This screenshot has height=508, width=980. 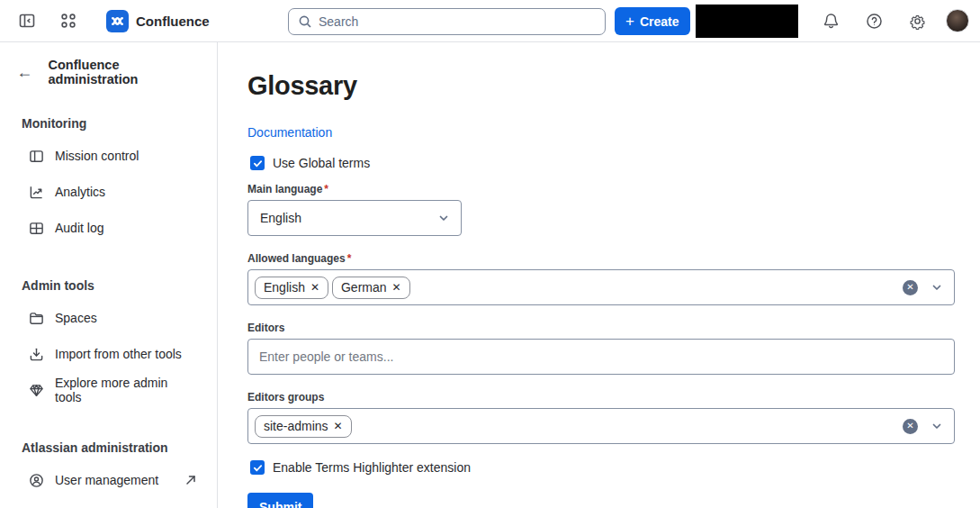 What do you see at coordinates (875, 22) in the screenshot?
I see `question-circle-icon` at bounding box center [875, 22].